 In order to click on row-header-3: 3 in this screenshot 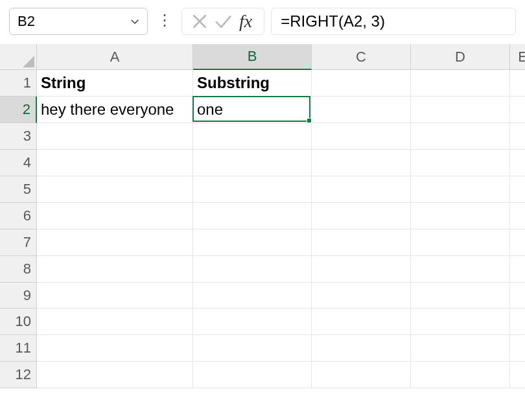, I will do `click(18, 136)`.